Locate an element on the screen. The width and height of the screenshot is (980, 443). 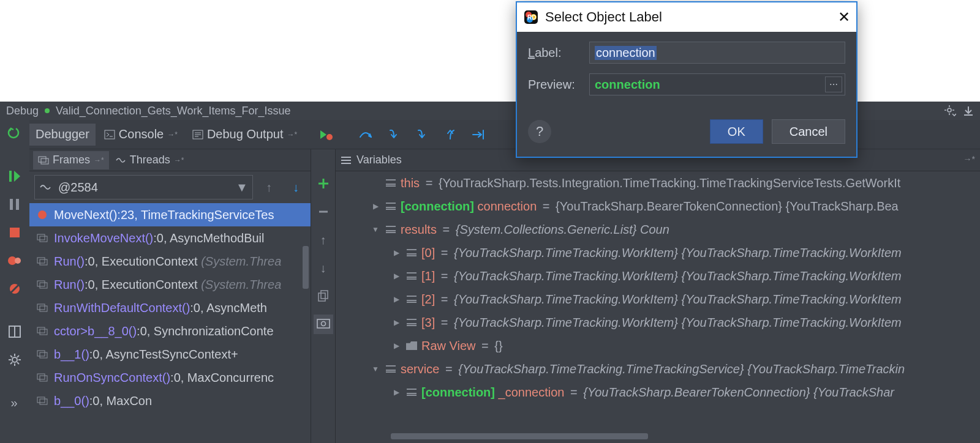
step-actions is located at coordinates (422, 135).